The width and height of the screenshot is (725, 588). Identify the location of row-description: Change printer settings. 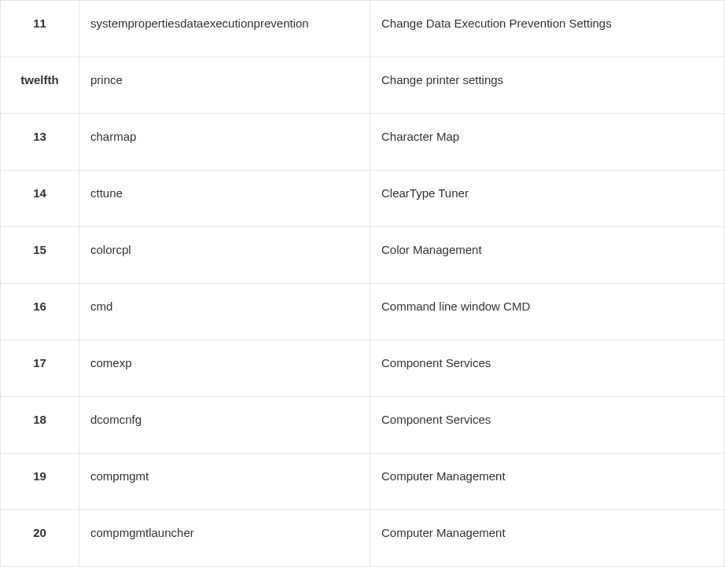
(547, 86).